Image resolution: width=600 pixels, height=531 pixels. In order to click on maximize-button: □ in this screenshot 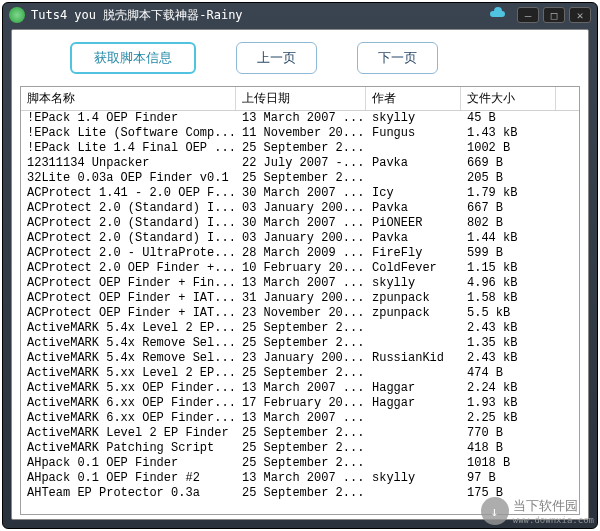, I will do `click(554, 15)`.